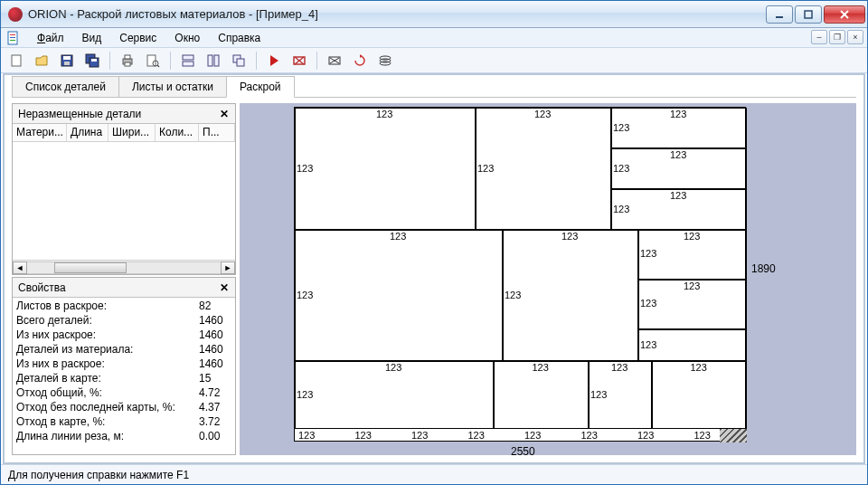  What do you see at coordinates (385, 61) in the screenshot?
I see `layers-icon` at bounding box center [385, 61].